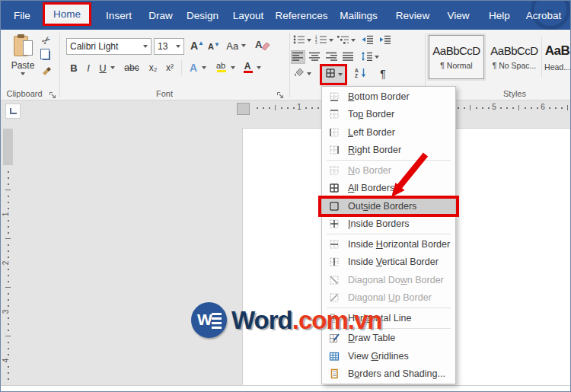 The height and width of the screenshot is (392, 571). What do you see at coordinates (388, 244) in the screenshot?
I see `menu-item-inside-horizontal-border: Inside Horizontal Border` at bounding box center [388, 244].